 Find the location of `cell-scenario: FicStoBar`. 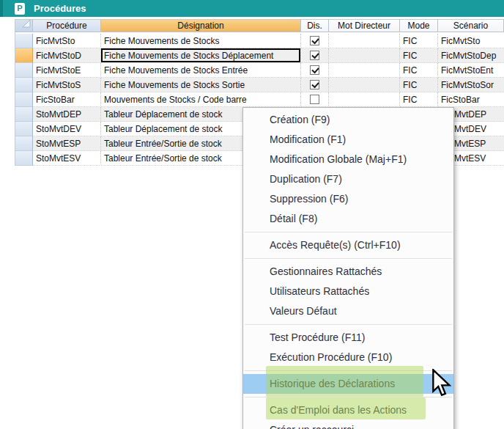

cell-scenario: FicStoBar is located at coordinates (471, 100).